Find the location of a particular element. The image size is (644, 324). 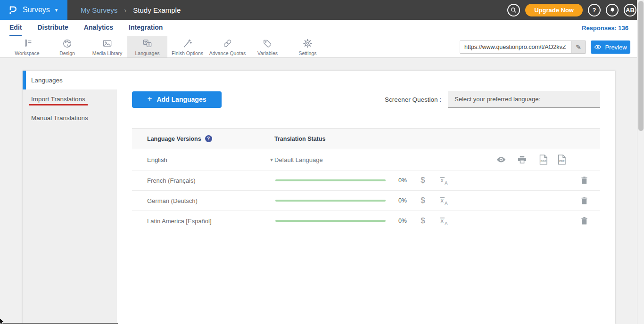

responses-count-link: Responses: 136 is located at coordinates (605, 28).